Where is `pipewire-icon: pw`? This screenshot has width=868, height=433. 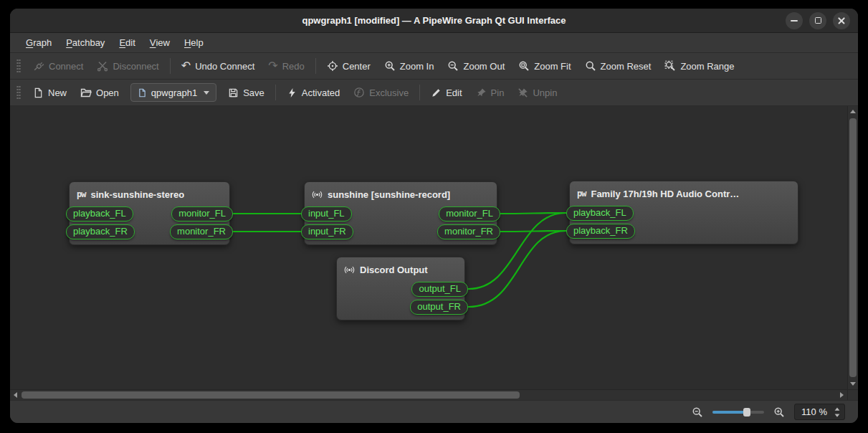
pipewire-icon: pw is located at coordinates (581, 194).